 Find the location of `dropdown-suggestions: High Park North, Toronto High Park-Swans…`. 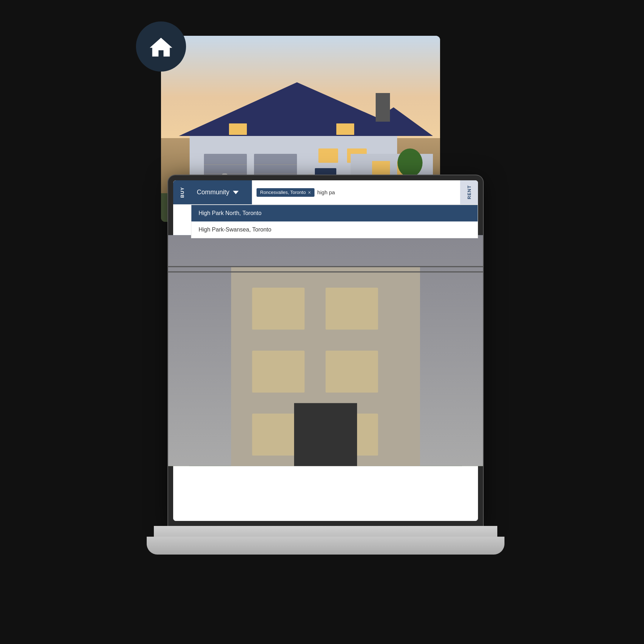

dropdown-suggestions: High Park North, Toronto High Park-Swans… is located at coordinates (335, 221).